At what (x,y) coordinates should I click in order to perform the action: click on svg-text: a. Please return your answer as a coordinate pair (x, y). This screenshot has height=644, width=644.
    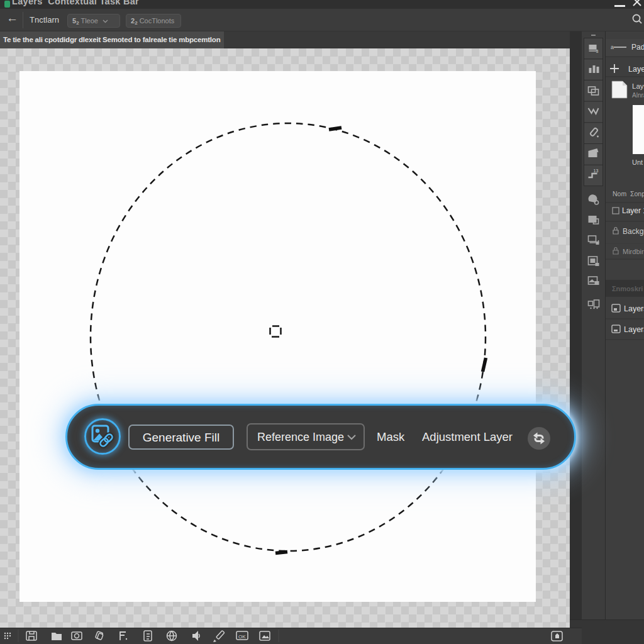
    Looking at the image, I should click on (613, 47).